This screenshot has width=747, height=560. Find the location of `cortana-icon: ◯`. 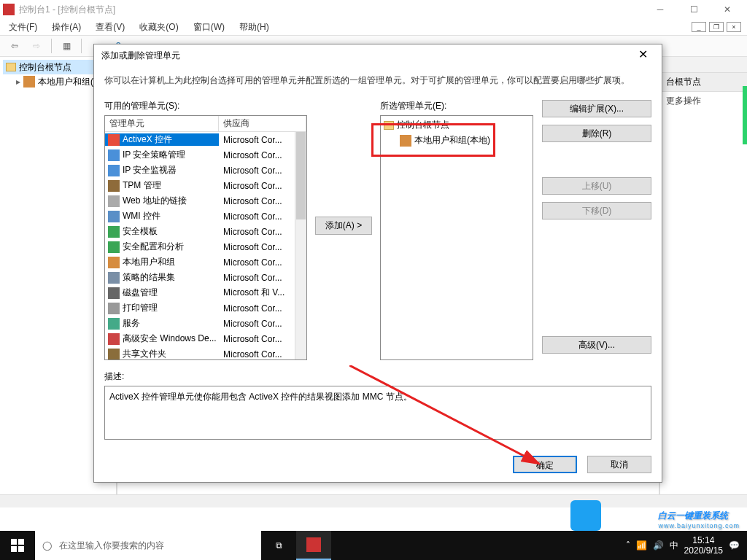

cortana-icon: ◯ is located at coordinates (47, 545).